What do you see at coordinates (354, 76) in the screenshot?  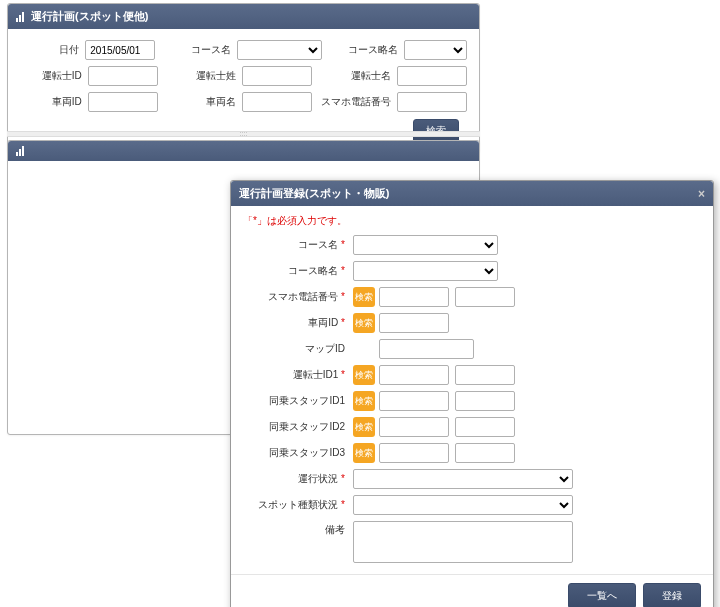 I see `driver-given-label: 運転士名` at bounding box center [354, 76].